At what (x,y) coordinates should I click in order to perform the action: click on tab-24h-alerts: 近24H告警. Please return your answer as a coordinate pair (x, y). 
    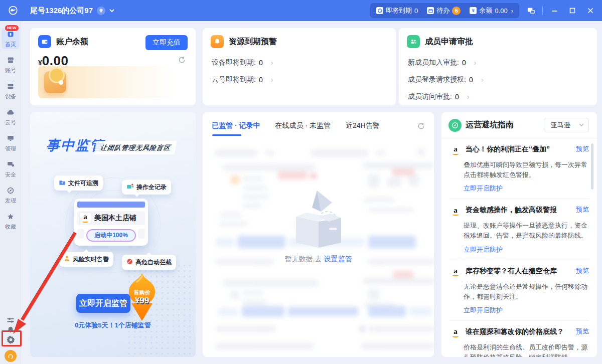
    Looking at the image, I should click on (363, 126).